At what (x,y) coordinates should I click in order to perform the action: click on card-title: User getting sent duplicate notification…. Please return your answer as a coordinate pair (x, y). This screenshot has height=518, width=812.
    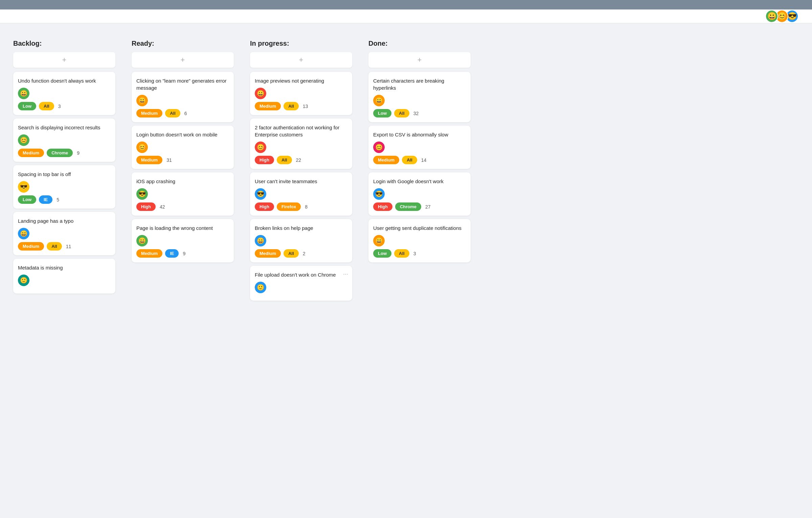
    Looking at the image, I should click on (420, 228).